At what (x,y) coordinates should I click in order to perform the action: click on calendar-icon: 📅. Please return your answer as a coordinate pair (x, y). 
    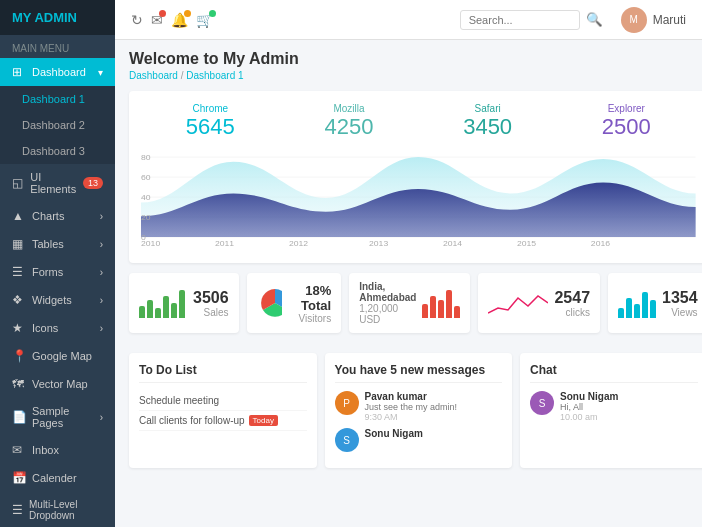
    Looking at the image, I should click on (19, 478).